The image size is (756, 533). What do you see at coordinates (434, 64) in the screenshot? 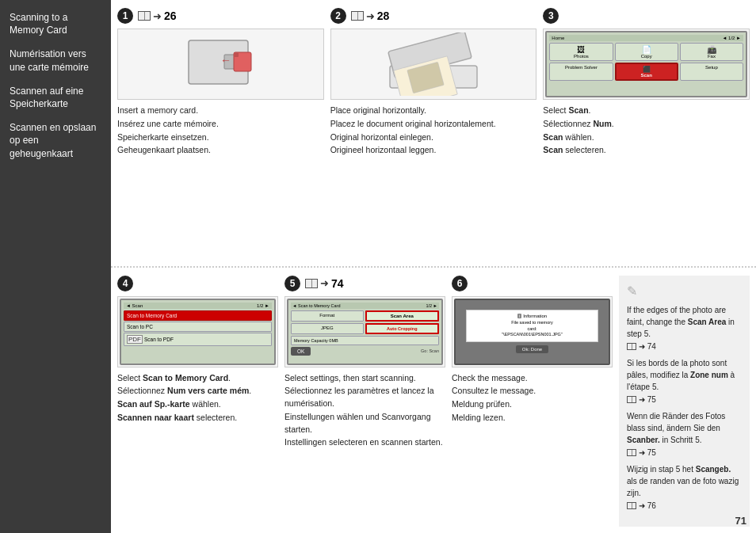
I see `step-2-image` at bounding box center [434, 64].